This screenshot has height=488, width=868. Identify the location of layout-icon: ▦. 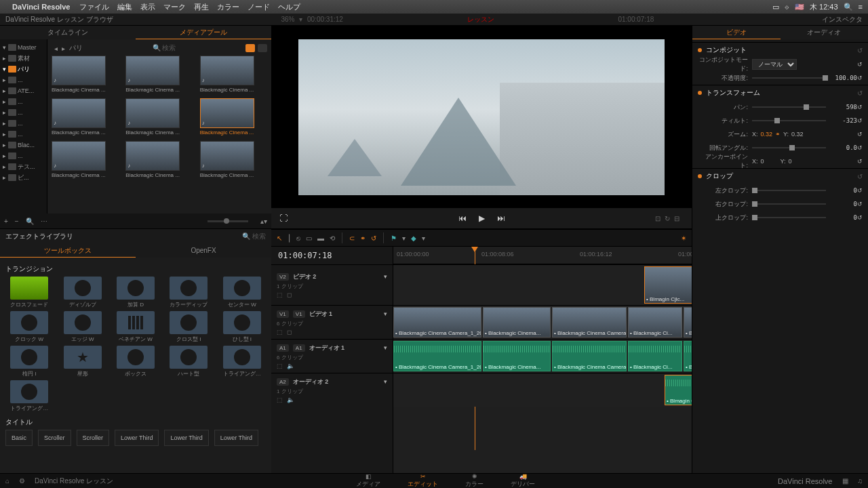
(845, 481).